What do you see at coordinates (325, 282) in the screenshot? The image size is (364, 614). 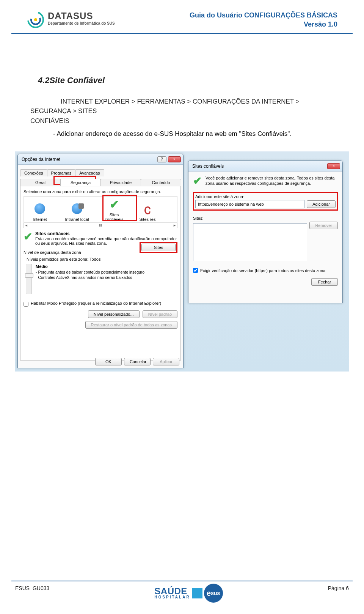 I see `close-button: Fechar` at bounding box center [325, 282].